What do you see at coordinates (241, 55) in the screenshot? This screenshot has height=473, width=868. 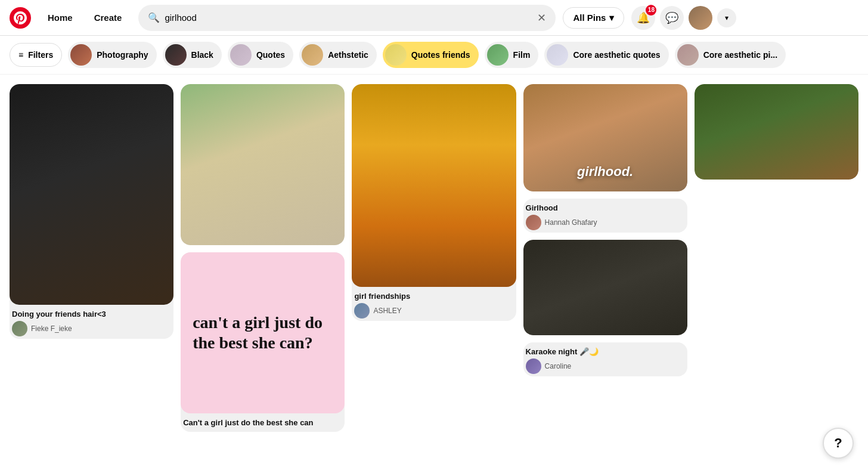 I see `chip-quotes-img` at bounding box center [241, 55].